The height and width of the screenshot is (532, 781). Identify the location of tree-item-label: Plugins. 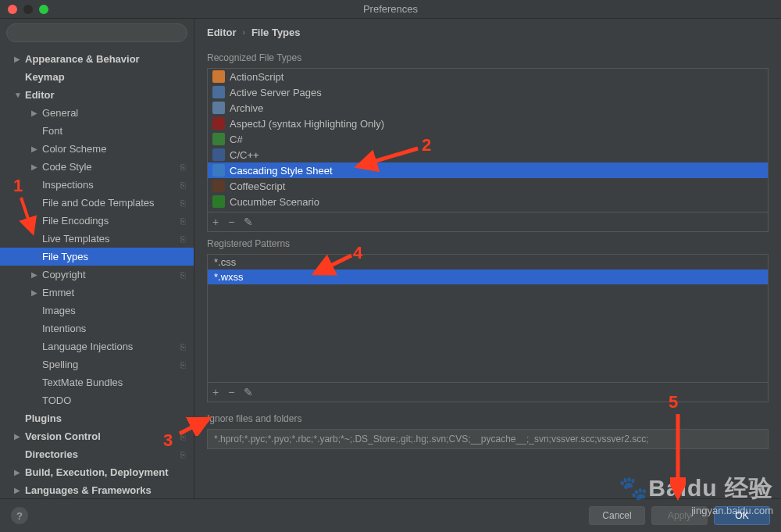
(44, 419).